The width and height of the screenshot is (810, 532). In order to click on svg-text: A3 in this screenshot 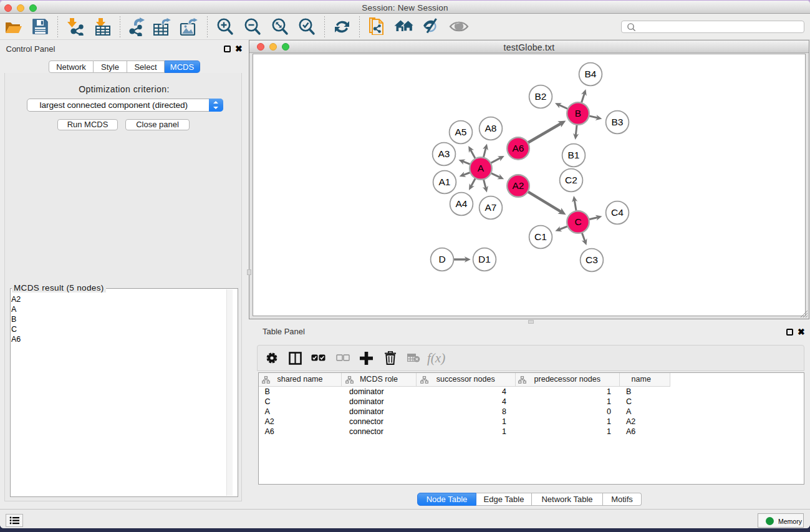, I will do `click(444, 153)`.